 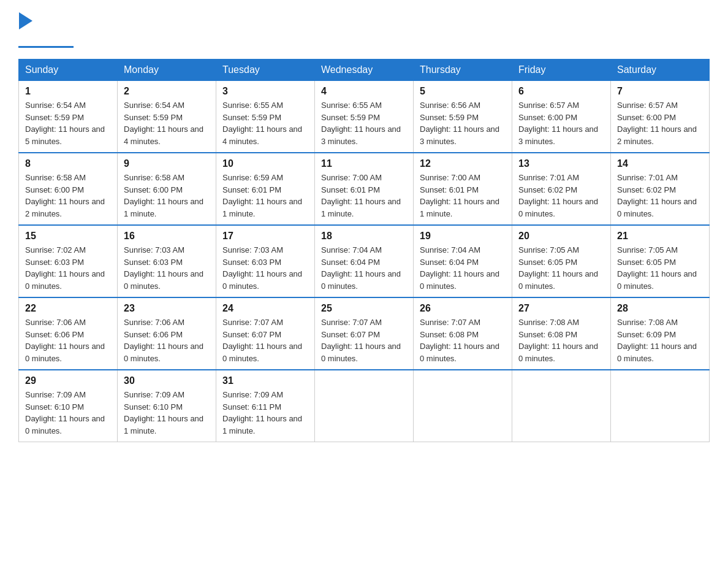 I want to click on calendar-cell: 10 Sunrise: 6:59 AM Sunset: 6:01 PM Dayl…, so click(x=266, y=189).